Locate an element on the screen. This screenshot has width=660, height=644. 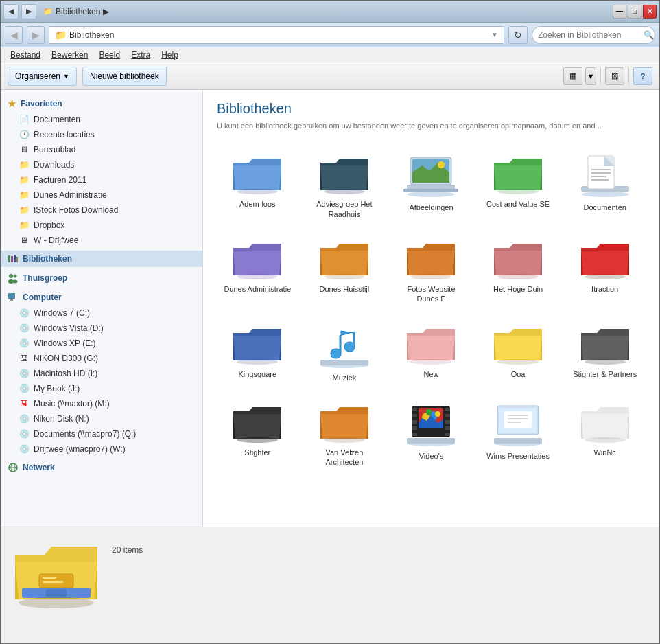
sidebar-item-label-windows7: Windows 7 (C:) is located at coordinates (62, 313).